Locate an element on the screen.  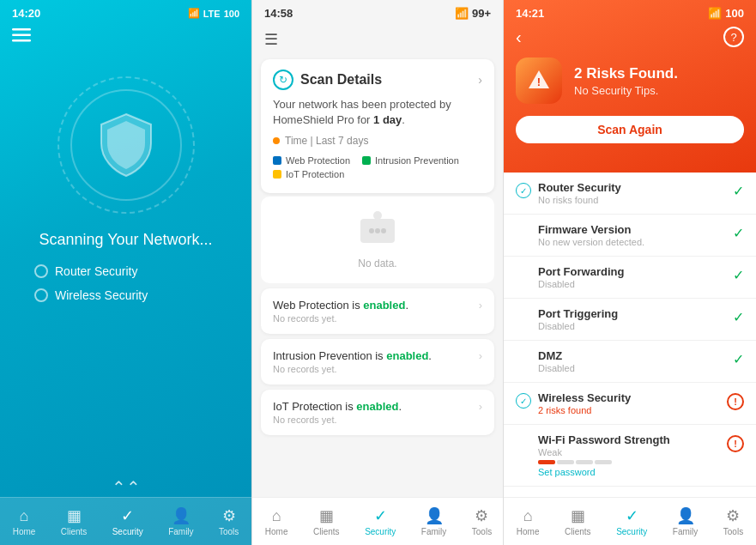
nav-family-3: 👤 Family is located at coordinates (685, 522).